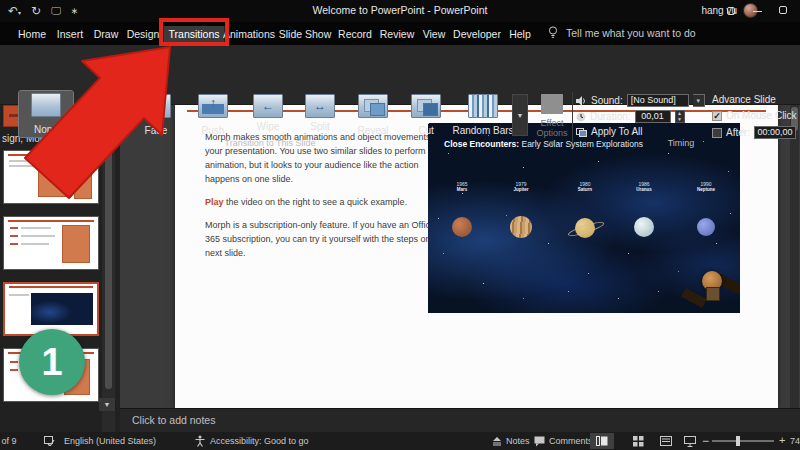 The image size is (800, 450). What do you see at coordinates (373, 115) in the screenshot?
I see `transition-reveal: Reveal` at bounding box center [373, 115].